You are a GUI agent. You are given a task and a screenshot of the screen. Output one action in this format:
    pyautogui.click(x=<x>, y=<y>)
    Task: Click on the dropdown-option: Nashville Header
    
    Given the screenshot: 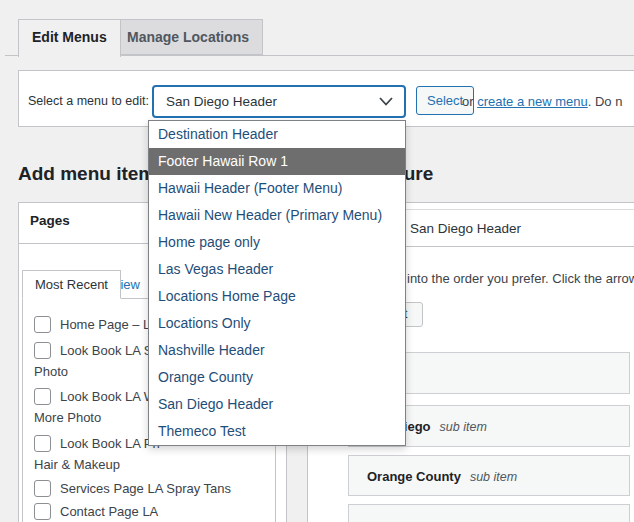 What is the action you would take?
    pyautogui.click(x=277, y=350)
    